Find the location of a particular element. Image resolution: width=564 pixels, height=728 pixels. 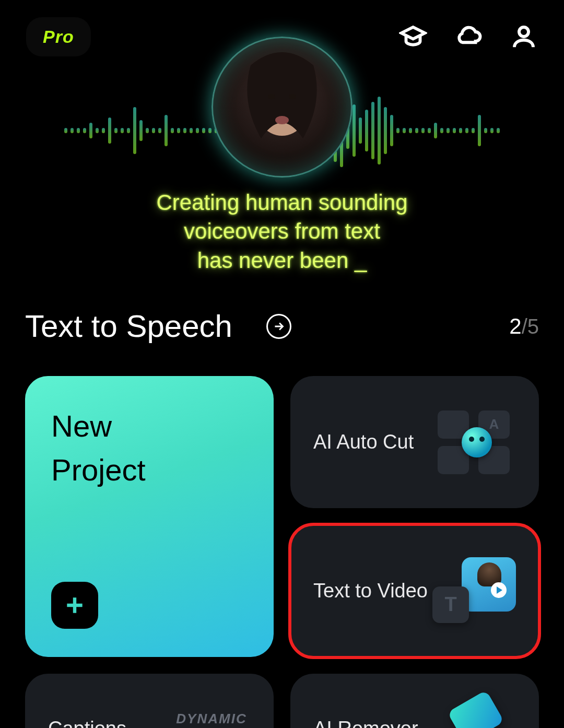

graduation-cap-icon is located at coordinates (413, 37).